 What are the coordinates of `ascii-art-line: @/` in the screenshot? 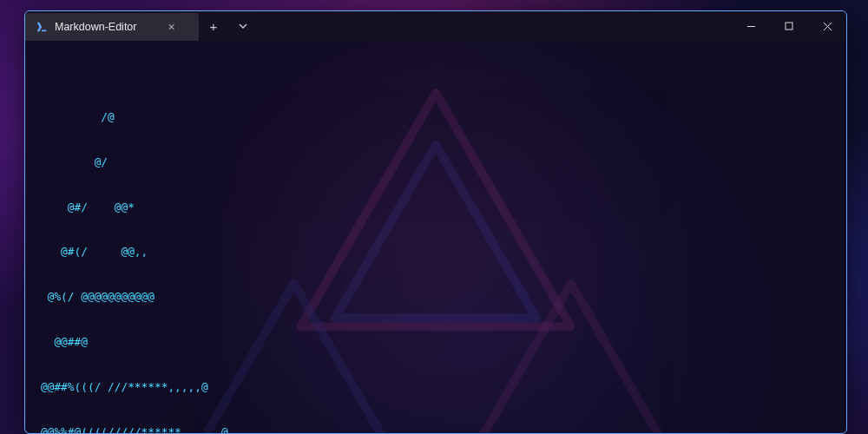 It's located at (436, 161).